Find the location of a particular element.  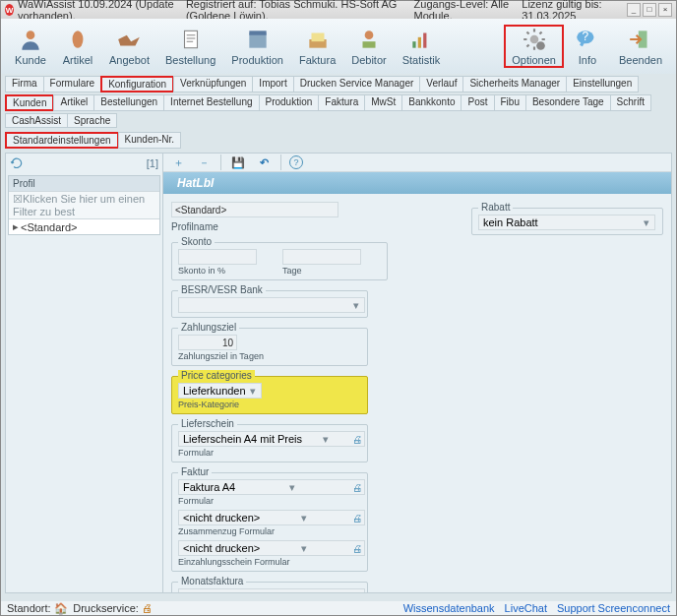

angebot-icon is located at coordinates (129, 39).